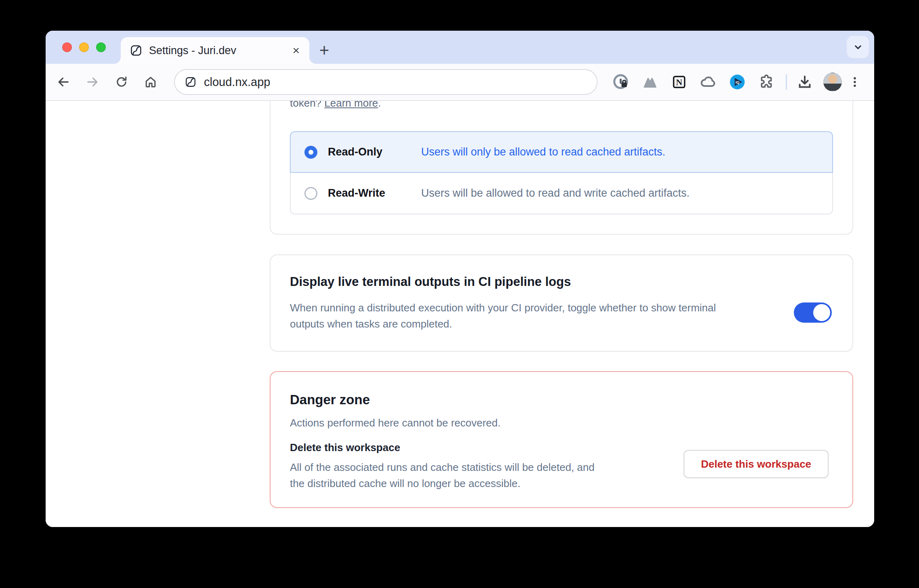  Describe the element at coordinates (787, 82) in the screenshot. I see `toolbar-divider` at that location.